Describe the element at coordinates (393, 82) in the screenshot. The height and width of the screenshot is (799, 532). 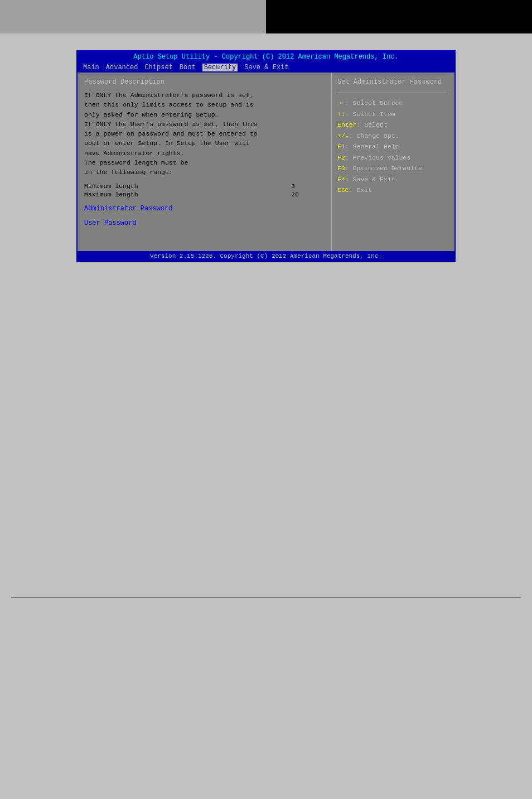
I see `right-panel-help-text: Set Administrator Password` at that location.